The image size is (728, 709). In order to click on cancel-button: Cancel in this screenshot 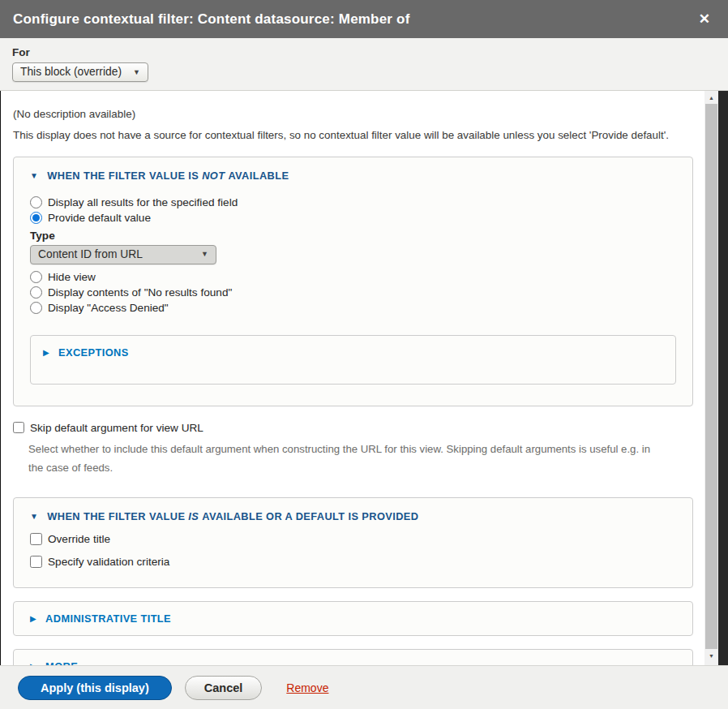, I will do `click(224, 688)`.